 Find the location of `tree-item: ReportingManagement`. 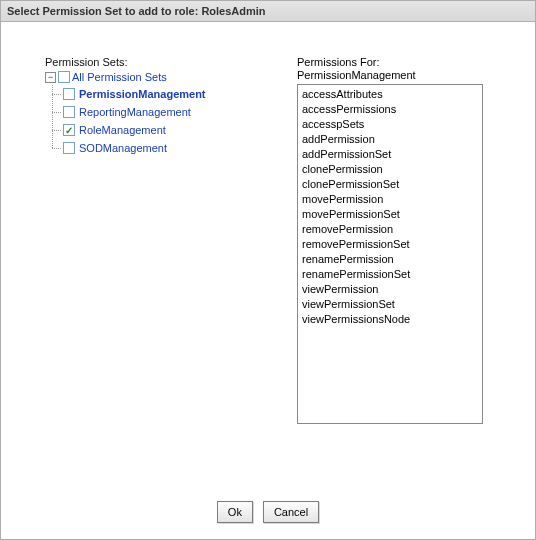

tree-item: ReportingManagement is located at coordinates (180, 112).